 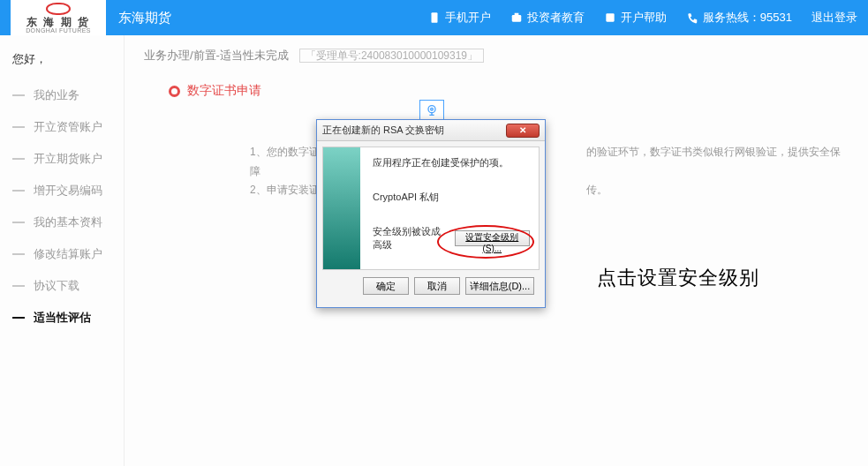 What do you see at coordinates (58, 30) in the screenshot?
I see `logo-text-en: DONGHAI FUTURES` at bounding box center [58, 30].